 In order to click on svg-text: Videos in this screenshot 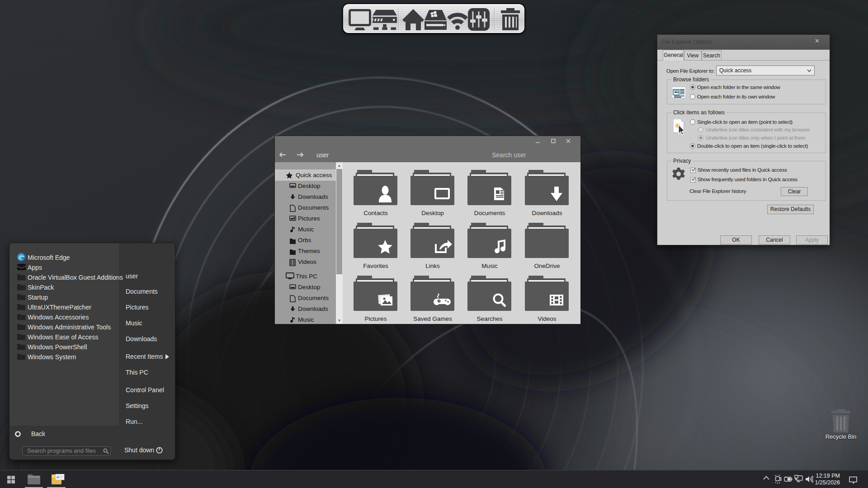, I will do `click(547, 319)`.